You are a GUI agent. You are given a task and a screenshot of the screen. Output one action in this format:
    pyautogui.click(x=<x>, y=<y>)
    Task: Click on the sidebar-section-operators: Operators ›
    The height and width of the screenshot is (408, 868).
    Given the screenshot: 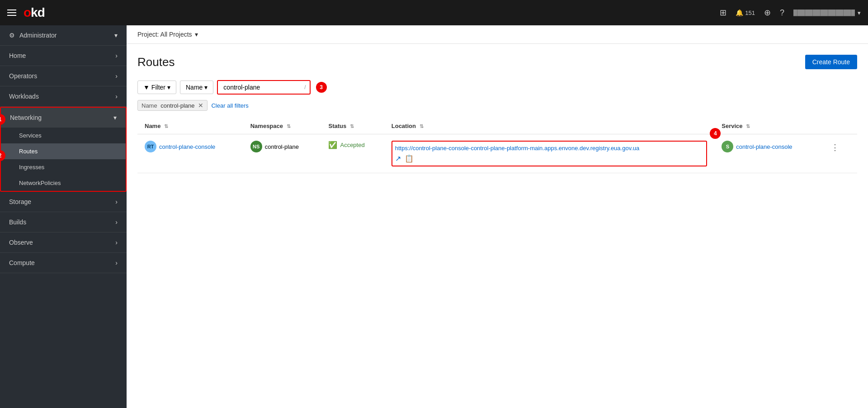 What is the action you would take?
    pyautogui.click(x=63, y=76)
    